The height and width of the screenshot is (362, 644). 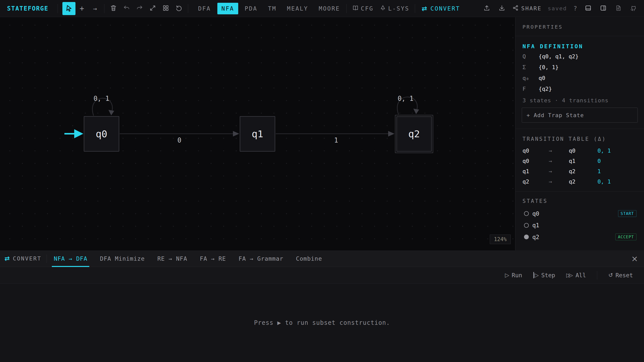 What do you see at coordinates (179, 9) in the screenshot?
I see `reset-view-button` at bounding box center [179, 9].